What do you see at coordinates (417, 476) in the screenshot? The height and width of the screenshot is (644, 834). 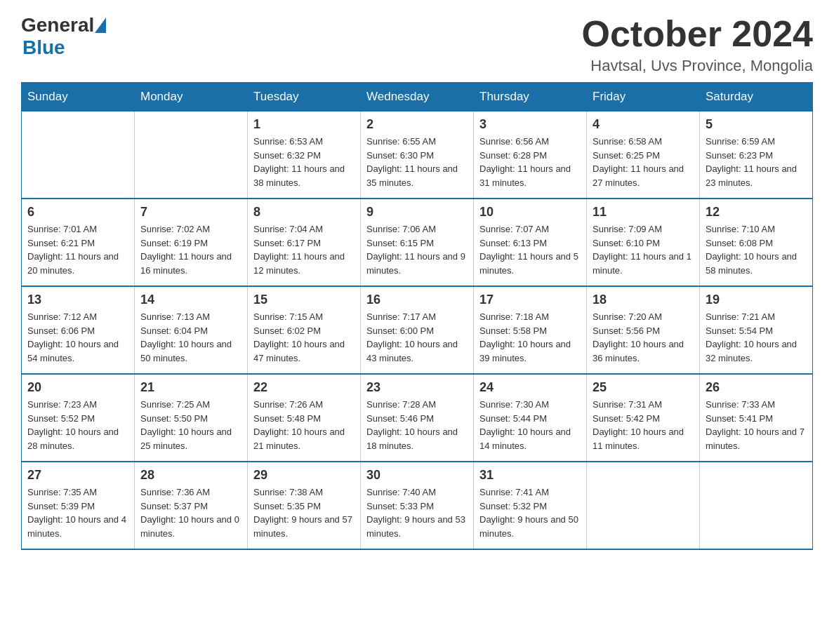 I see `day-number: 30` at bounding box center [417, 476].